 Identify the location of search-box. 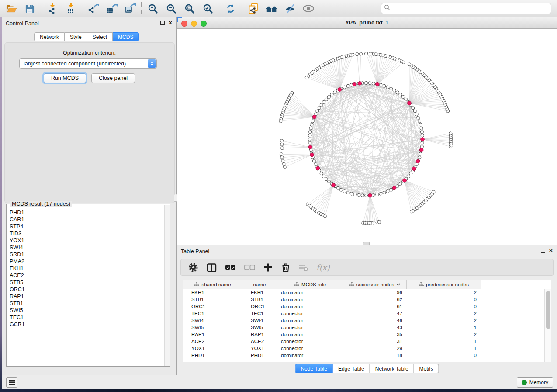
(466, 9).